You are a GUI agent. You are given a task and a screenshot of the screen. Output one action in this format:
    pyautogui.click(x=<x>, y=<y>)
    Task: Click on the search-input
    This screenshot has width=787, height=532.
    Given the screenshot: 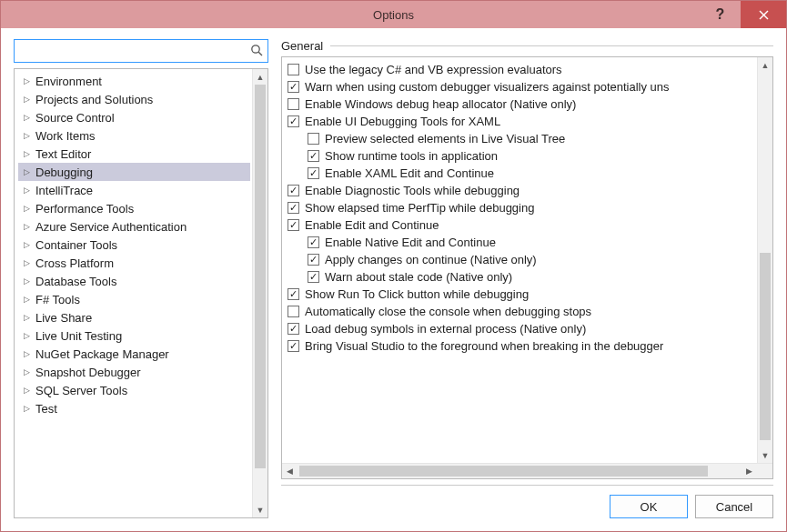 What is the action you would take?
    pyautogui.click(x=141, y=51)
    